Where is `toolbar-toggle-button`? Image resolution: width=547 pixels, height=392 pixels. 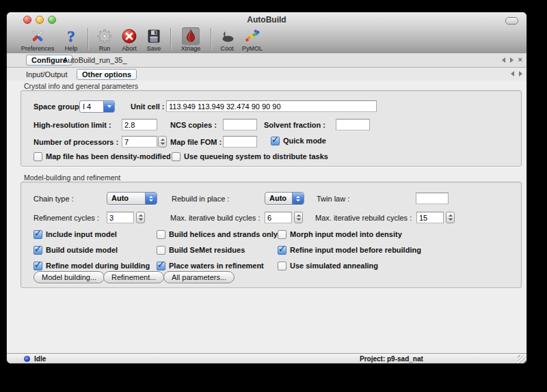 toolbar-toggle-button is located at coordinates (511, 20).